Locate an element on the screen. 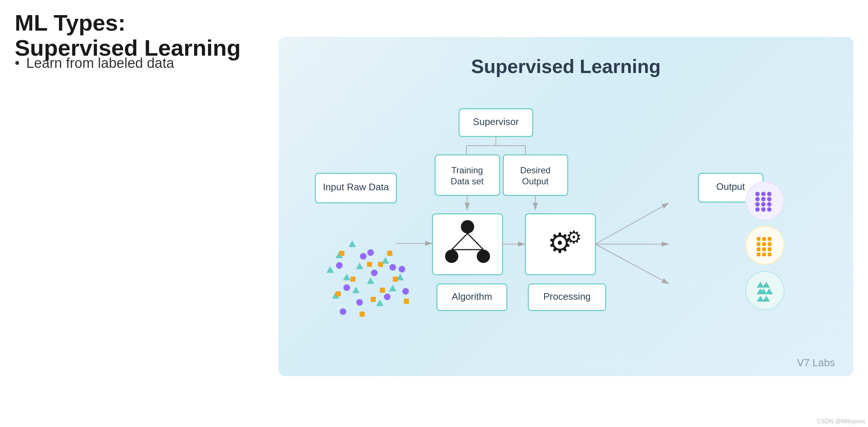 The height and width of the screenshot is (427, 868). v7-labs-label: V7 Labs is located at coordinates (816, 363).